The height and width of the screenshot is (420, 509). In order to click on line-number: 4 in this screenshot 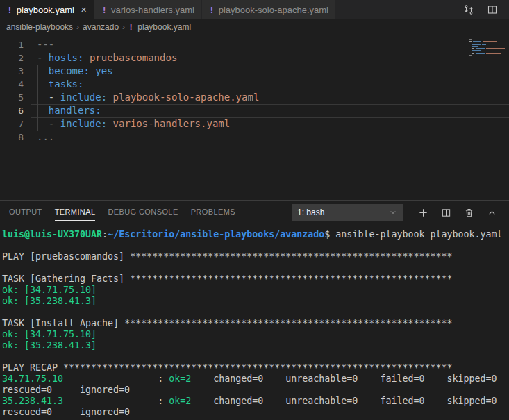, I will do `click(12, 85)`.